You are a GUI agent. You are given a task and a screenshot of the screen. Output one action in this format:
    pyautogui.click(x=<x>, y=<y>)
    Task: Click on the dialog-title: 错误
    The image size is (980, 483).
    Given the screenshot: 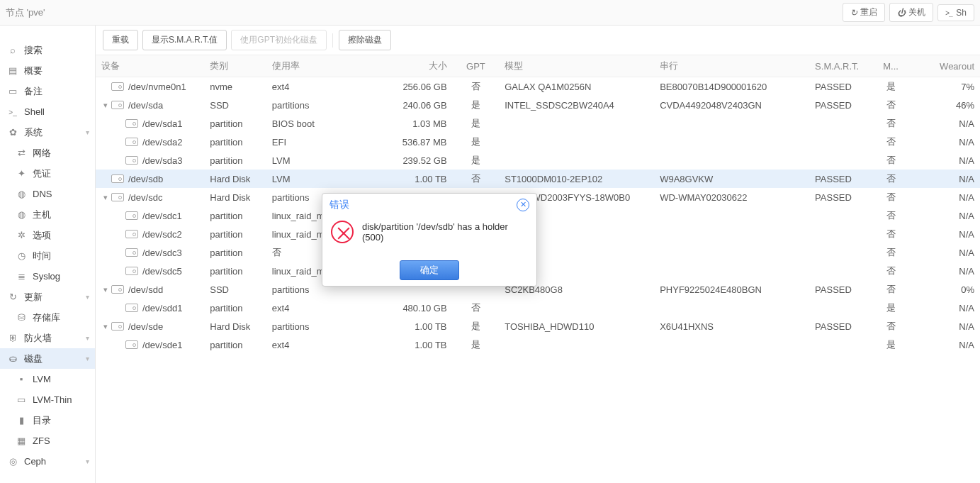 What is the action you would take?
    pyautogui.click(x=339, y=205)
    